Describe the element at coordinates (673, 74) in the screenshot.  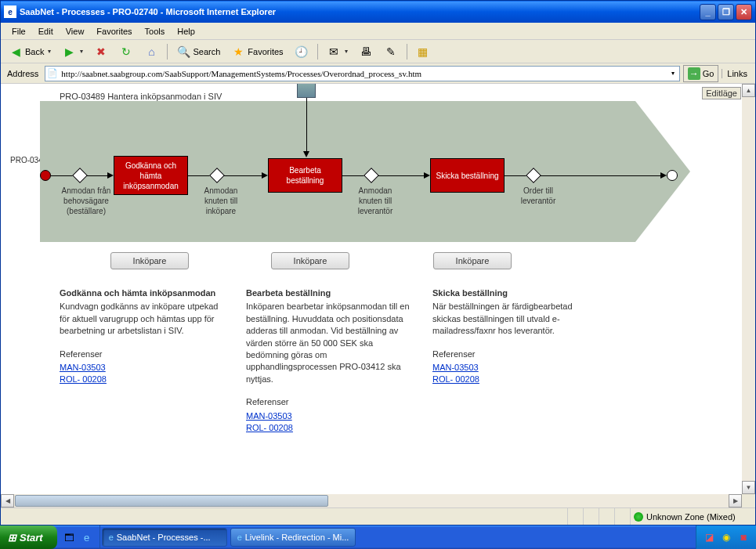
I see `address-dropdown: ▾` at that location.